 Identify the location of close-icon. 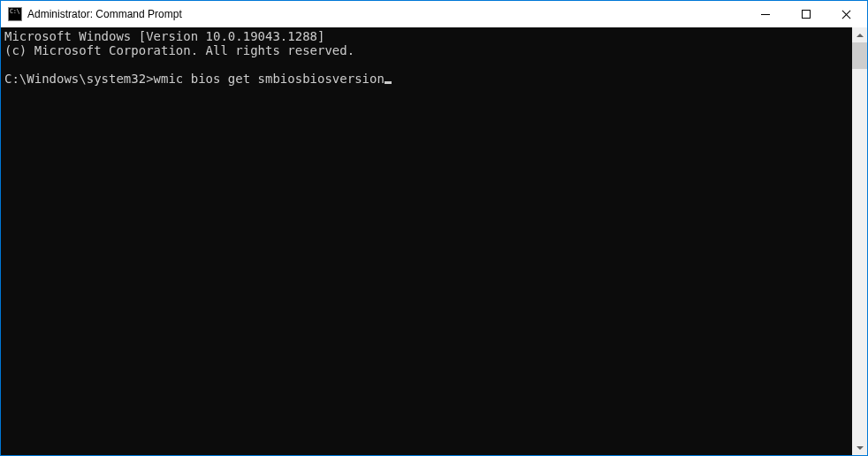
(847, 14).